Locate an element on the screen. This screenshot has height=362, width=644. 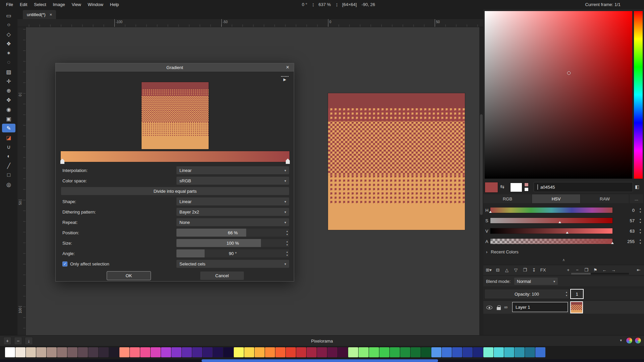
affected-cels-dropdown: Sel­ected cels ▾ is located at coordinates (233, 264).